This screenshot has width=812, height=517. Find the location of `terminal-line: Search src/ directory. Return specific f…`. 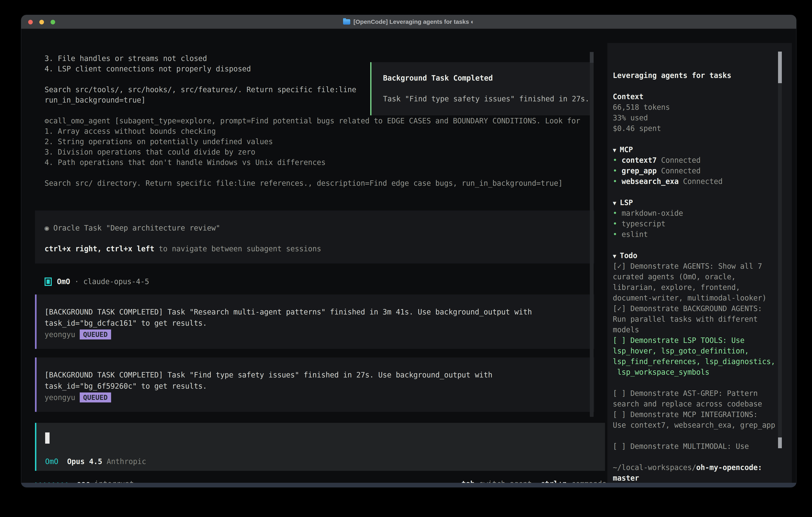

terminal-line: Search src/ directory. Return specific f… is located at coordinates (319, 184).